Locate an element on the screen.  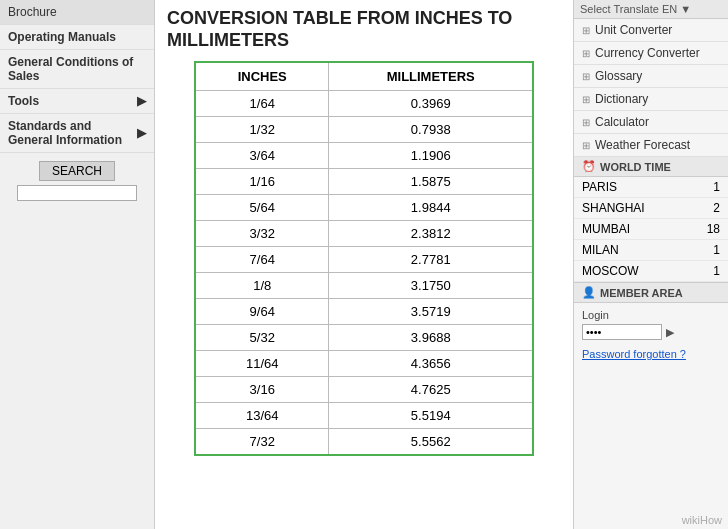
inches-cell: 3/64 is located at coordinates (262, 156).